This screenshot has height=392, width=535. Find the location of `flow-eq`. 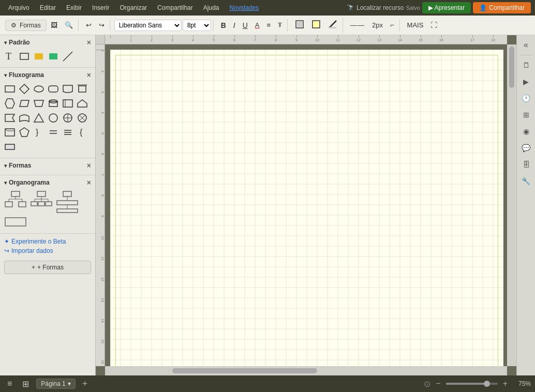

flow-eq is located at coordinates (53, 132).